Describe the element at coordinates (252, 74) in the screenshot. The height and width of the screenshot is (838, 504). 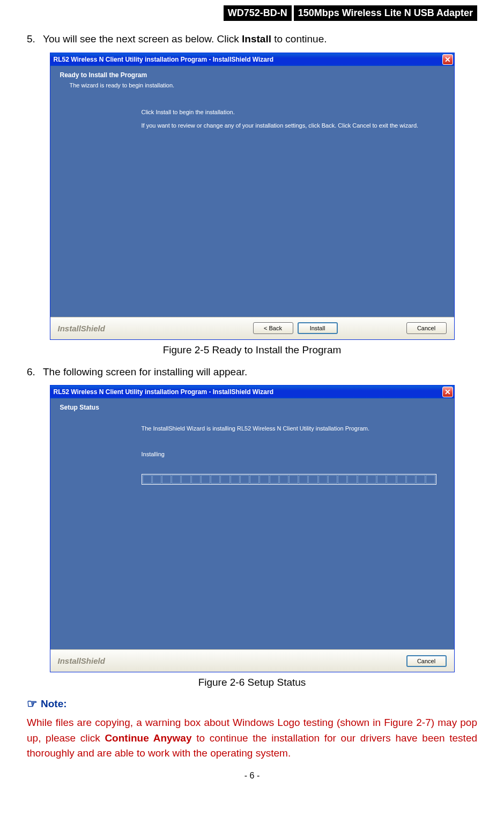
I see `dialog-heading: Ready to Install the Program` at that location.